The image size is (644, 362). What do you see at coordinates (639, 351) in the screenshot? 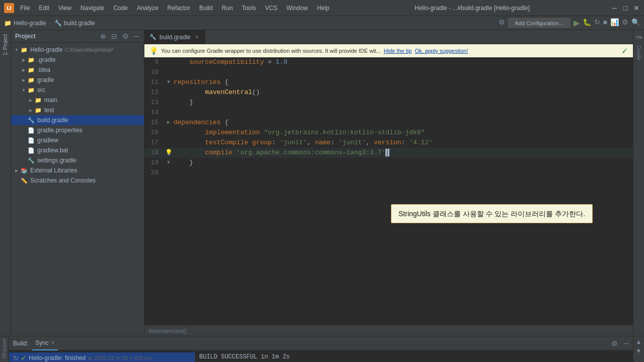
I see `expand-down-icon: ▼` at bounding box center [639, 351].